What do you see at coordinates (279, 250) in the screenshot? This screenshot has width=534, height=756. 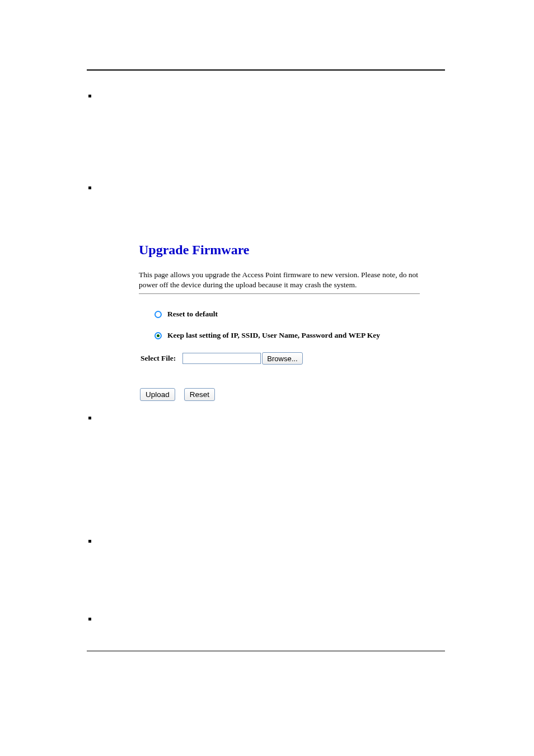 I see `panel-title: Upgrade Firmware` at bounding box center [279, 250].